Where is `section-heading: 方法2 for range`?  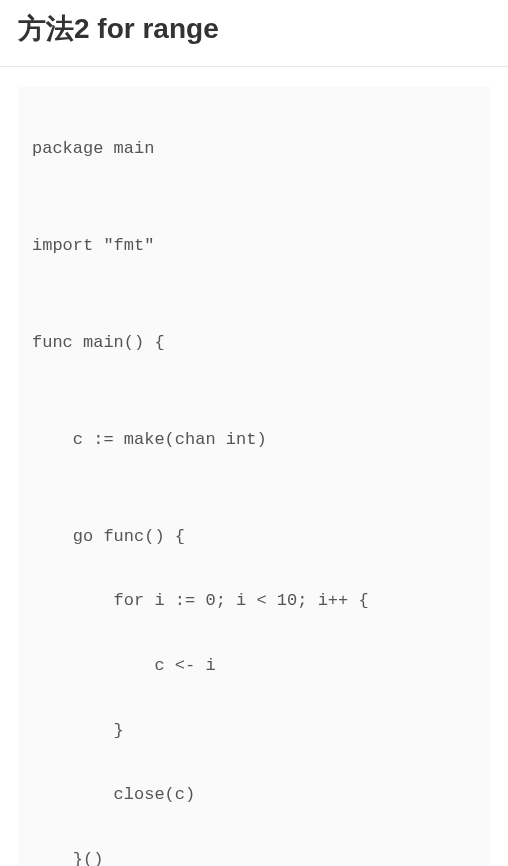 section-heading: 方法2 for range is located at coordinates (254, 34).